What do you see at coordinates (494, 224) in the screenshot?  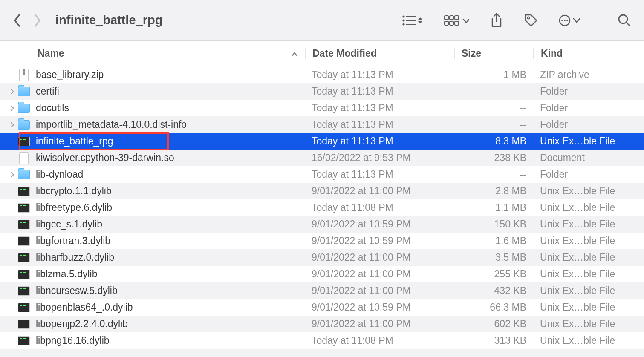 I see `size-cell: 150 KB` at bounding box center [494, 224].